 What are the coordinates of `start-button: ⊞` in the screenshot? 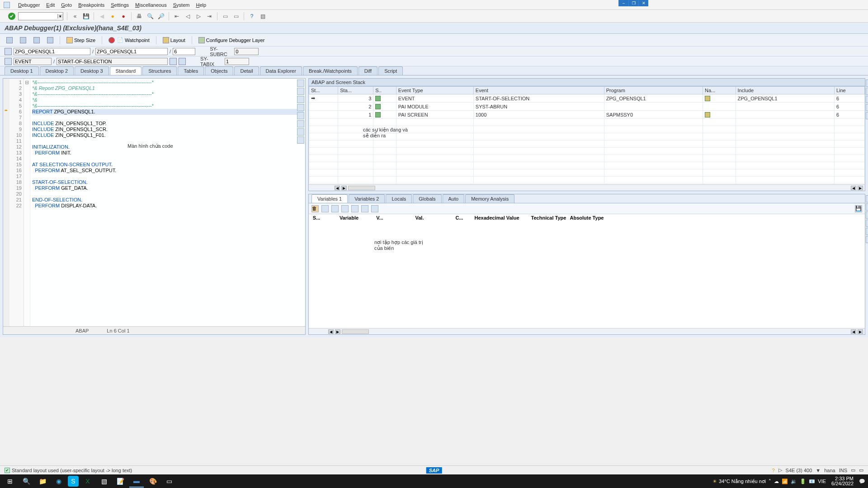 It's located at (10, 481).